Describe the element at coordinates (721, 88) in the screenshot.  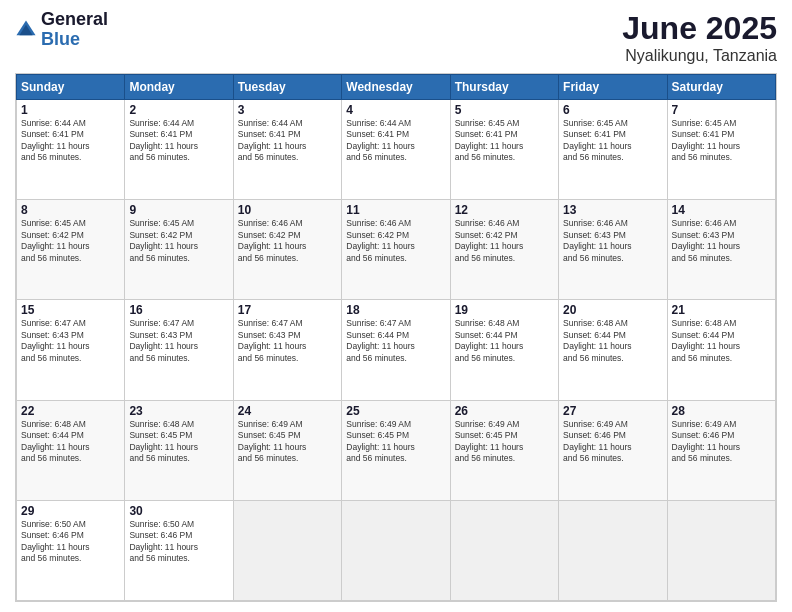
I see `col-saturday: Saturday` at that location.